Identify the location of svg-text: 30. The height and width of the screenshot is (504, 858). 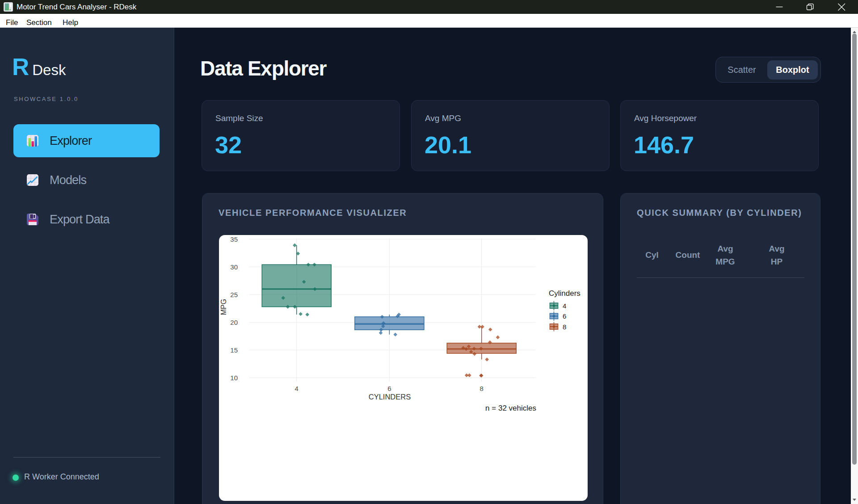
(234, 267).